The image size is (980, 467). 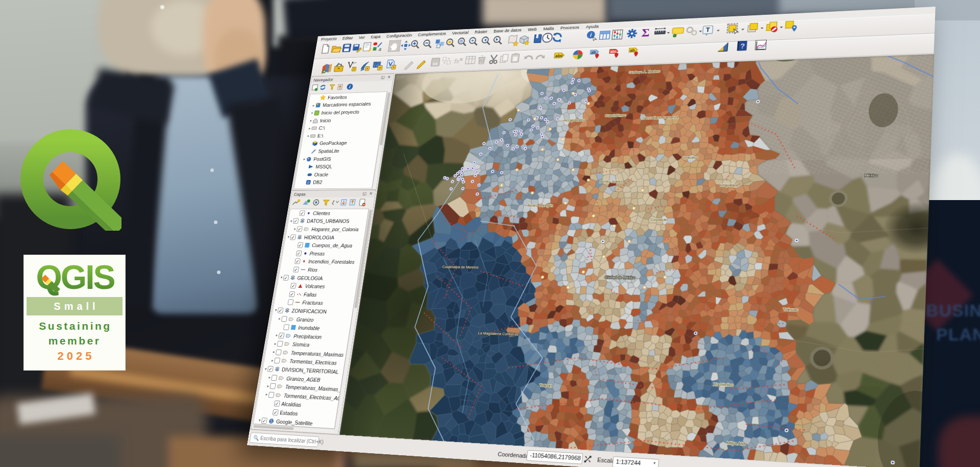 I want to click on svg-text: Tláhuac, so click(x=791, y=309).